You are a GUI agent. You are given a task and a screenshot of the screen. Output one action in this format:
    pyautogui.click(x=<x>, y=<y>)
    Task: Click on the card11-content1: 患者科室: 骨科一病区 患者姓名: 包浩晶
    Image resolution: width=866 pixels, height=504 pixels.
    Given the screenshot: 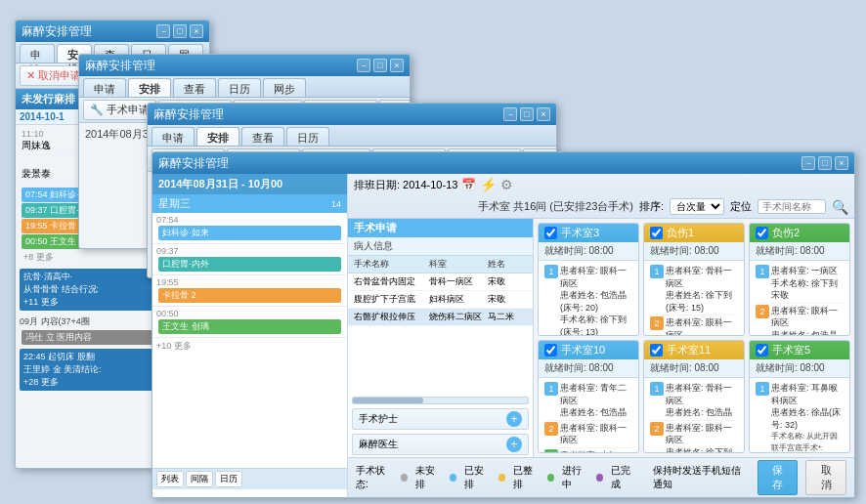 What is the action you would take?
    pyautogui.click(x=702, y=400)
    